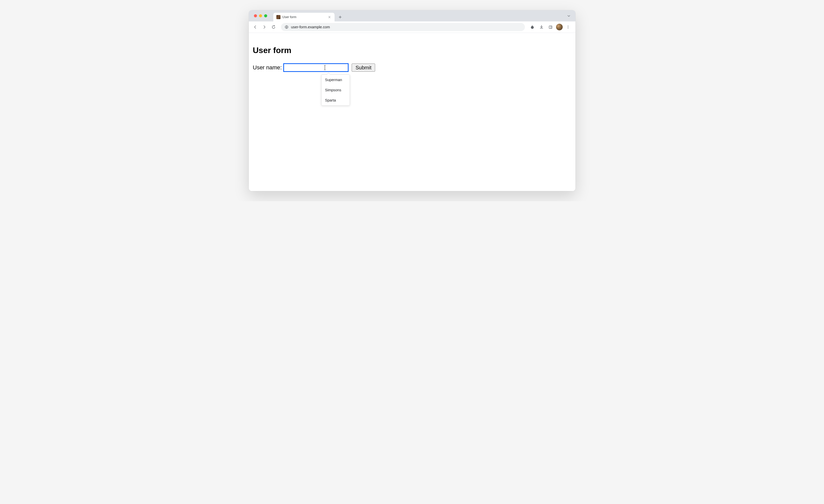  What do you see at coordinates (329, 17) in the screenshot?
I see `tab-close-button` at bounding box center [329, 17].